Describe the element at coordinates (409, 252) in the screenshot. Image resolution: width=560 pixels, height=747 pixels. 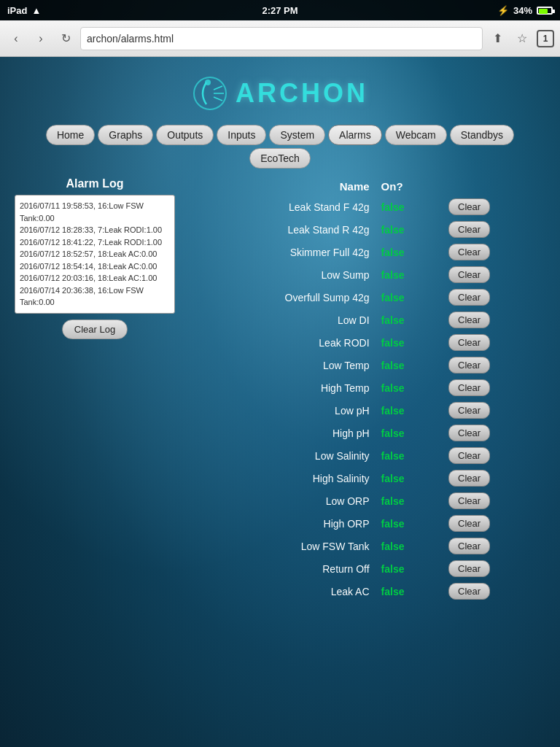
I see `alarm-status-2: false` at that location.